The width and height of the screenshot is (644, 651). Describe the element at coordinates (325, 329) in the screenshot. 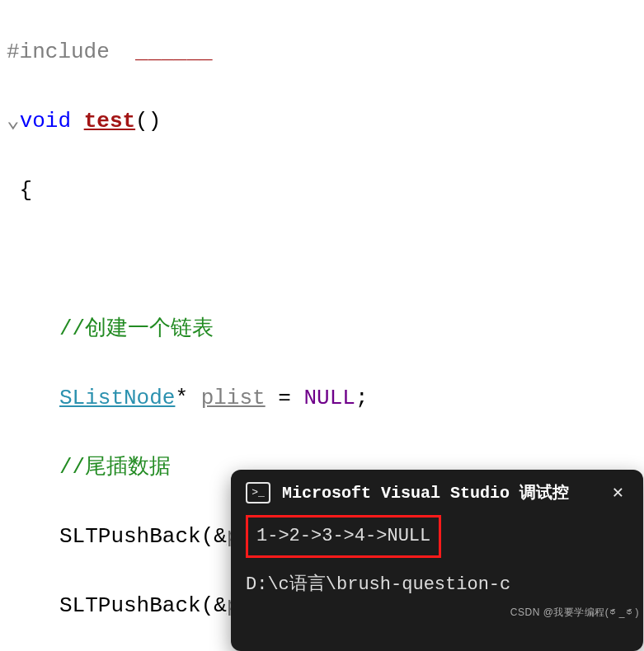

I see `comment-create: //创建一个链表` at that location.